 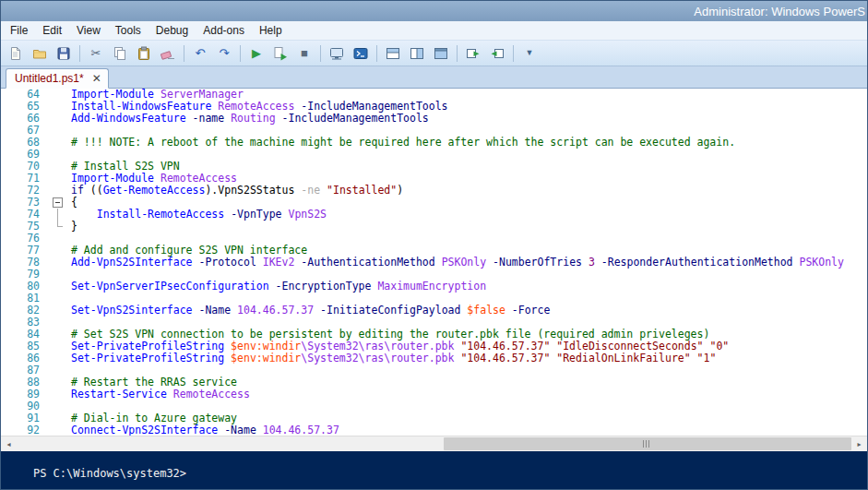 What do you see at coordinates (441, 54) in the screenshot?
I see `show-script-pane-maximized-button` at bounding box center [441, 54].